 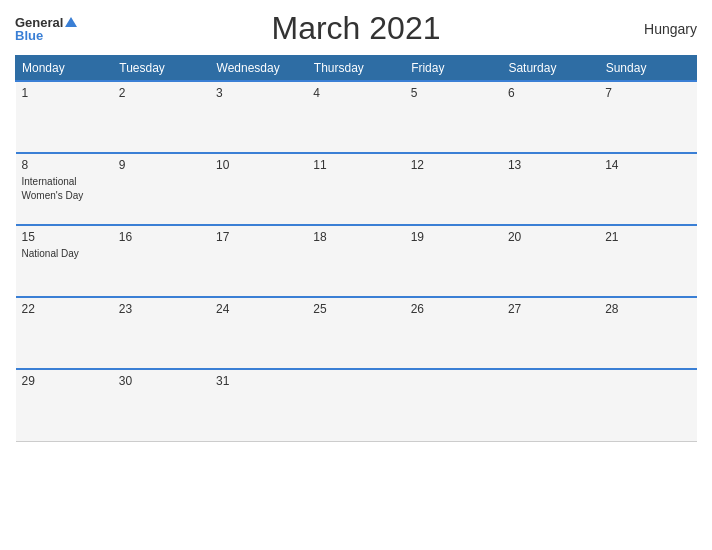 I want to click on calendar-day-cell: 8International Women's Day, so click(x=64, y=189).